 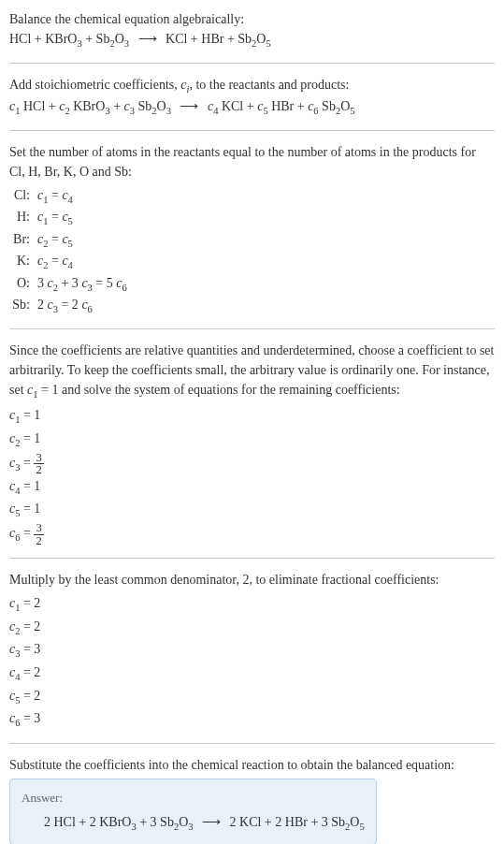 I want to click on coefficient-equation: c1 HCl + c2 KBrO3 + c3 Sb2O3 ⟶ c4 KCl + …, so click(x=252, y=108).